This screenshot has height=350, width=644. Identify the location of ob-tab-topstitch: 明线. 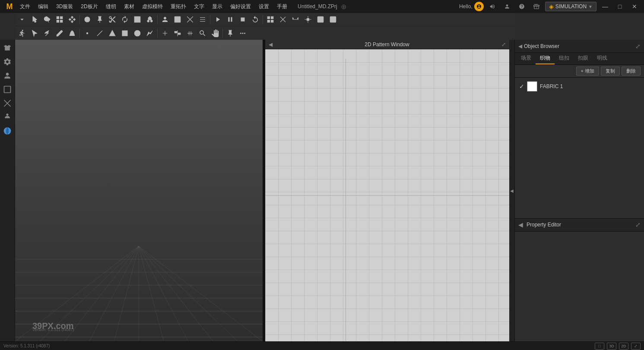
(602, 59).